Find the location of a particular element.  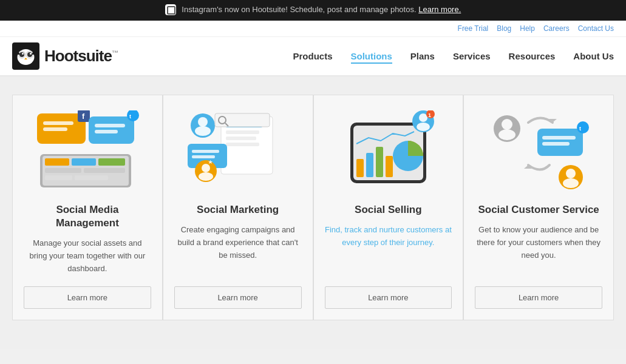

card3-title: Social Selling is located at coordinates (389, 210).